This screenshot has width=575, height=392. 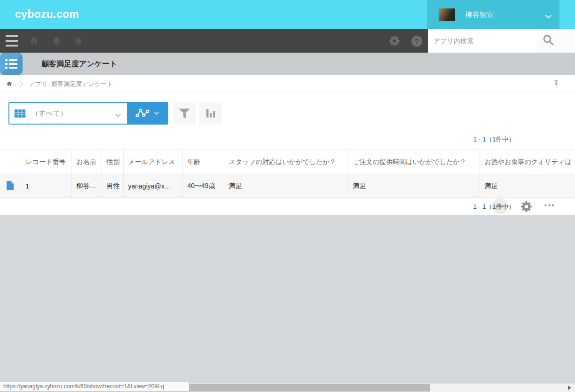 What do you see at coordinates (68, 113) in the screenshot?
I see `view-dropdown: （すべて）` at bounding box center [68, 113].